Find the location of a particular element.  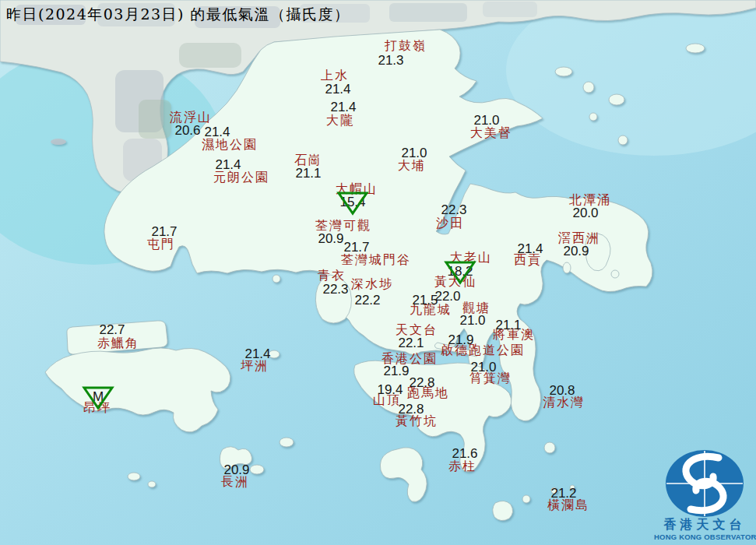

station-value: 22.7 is located at coordinates (112, 330).